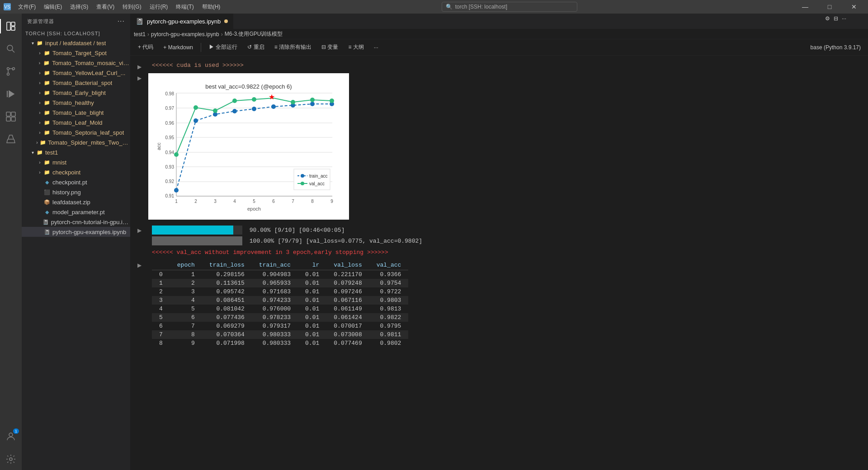  Describe the element at coordinates (312, 179) in the screenshot. I see `legend-box` at that location.